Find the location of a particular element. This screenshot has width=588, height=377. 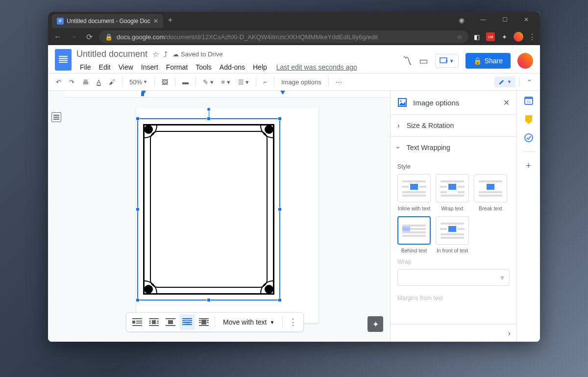

wrap-text-button is located at coordinates (154, 322).